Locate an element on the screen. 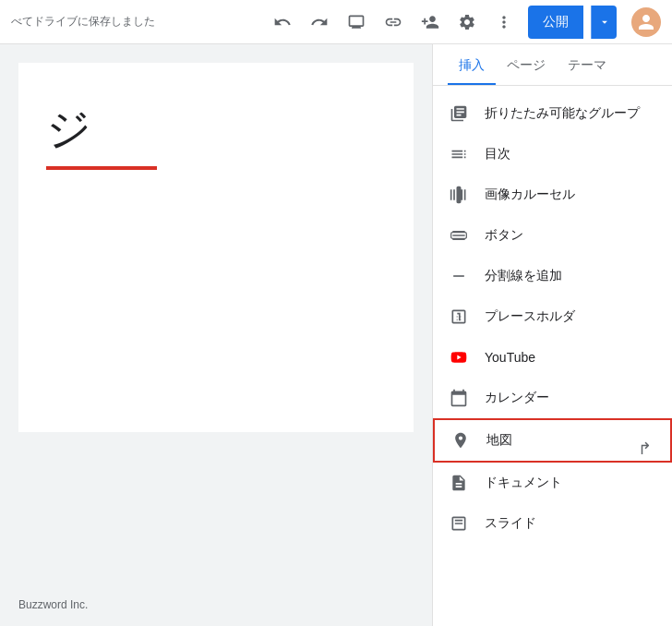  saved-status: べてドライブに保存しました is located at coordinates (83, 22).